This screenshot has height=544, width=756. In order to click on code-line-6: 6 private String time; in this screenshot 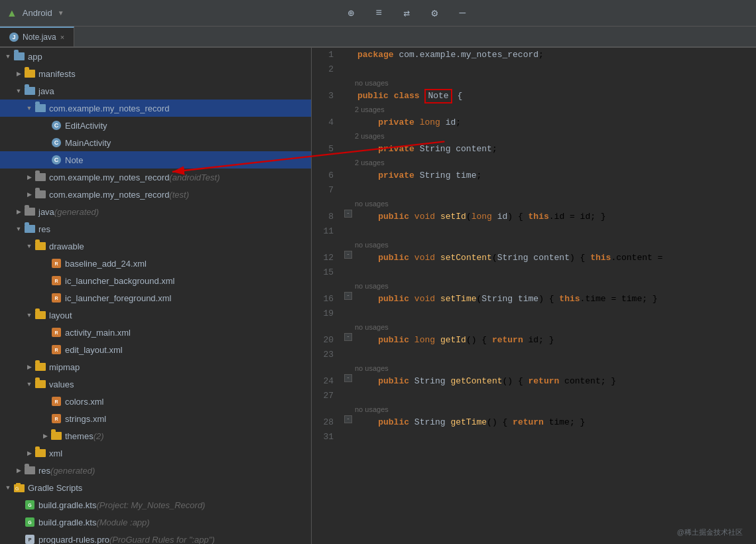, I will do `click(534, 176)`.